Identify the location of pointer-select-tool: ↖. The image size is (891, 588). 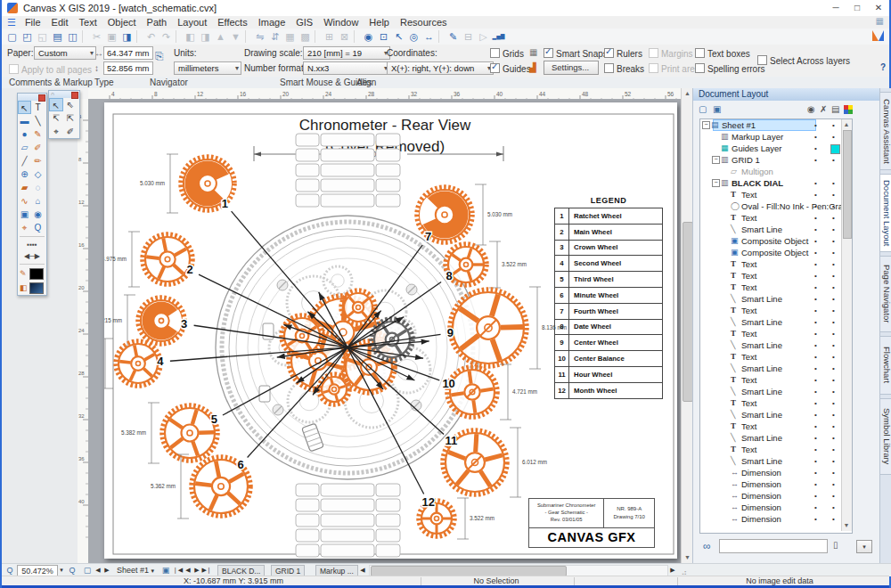
(56, 105).